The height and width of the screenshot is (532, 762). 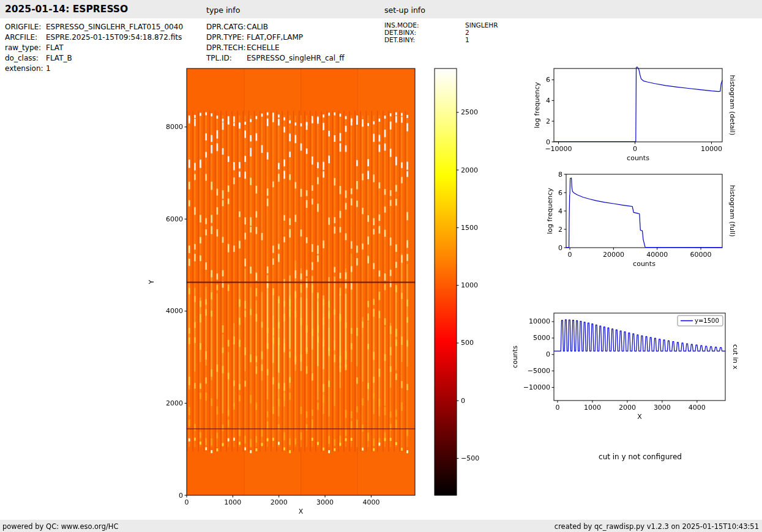 What do you see at coordinates (441, 40) in the screenshot?
I see `info-row: DET.BINY:1` at bounding box center [441, 40].